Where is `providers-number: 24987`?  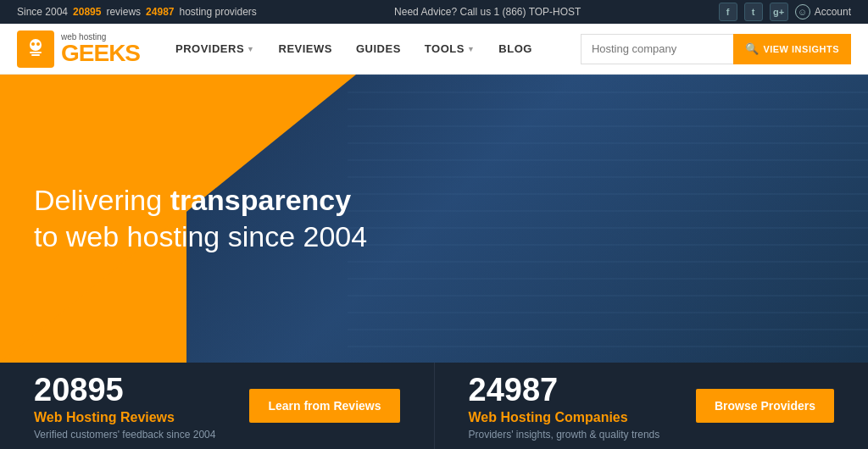
providers-number: 24987 is located at coordinates (582, 390).